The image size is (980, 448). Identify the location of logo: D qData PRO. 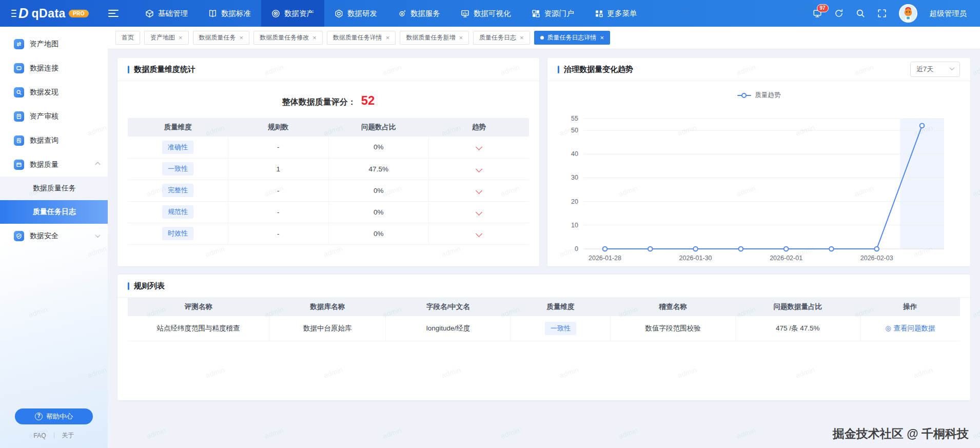
(52, 13).